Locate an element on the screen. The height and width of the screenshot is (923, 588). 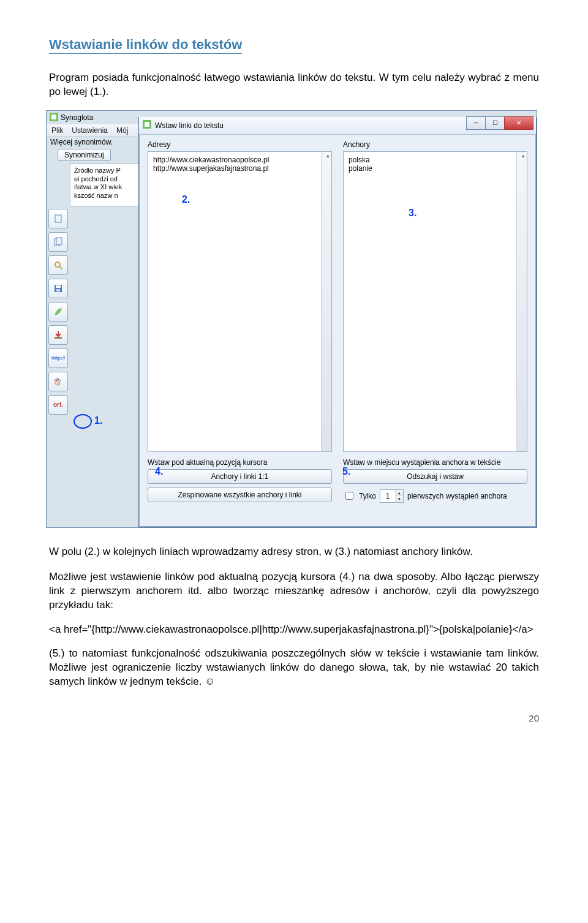
zespinowane-button: Zespinowane wszystkie anchory i linki is located at coordinates (240, 495).